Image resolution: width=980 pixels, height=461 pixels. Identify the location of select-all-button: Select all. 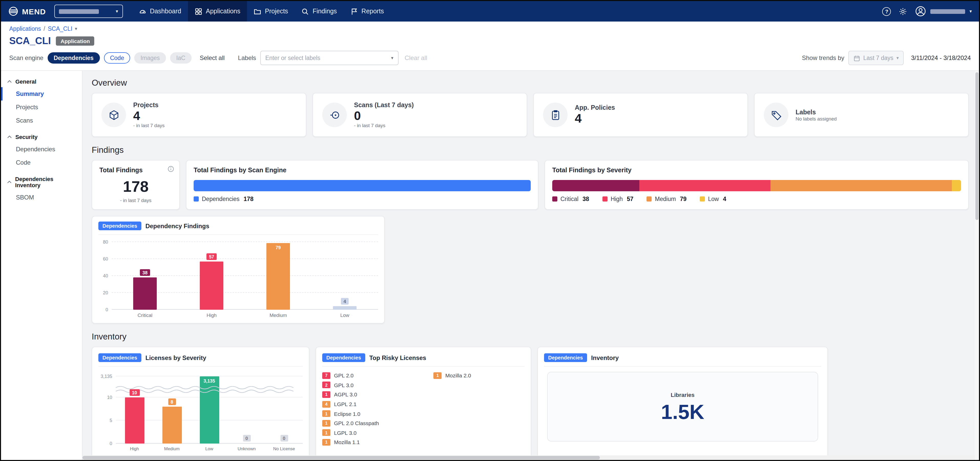
(212, 58).